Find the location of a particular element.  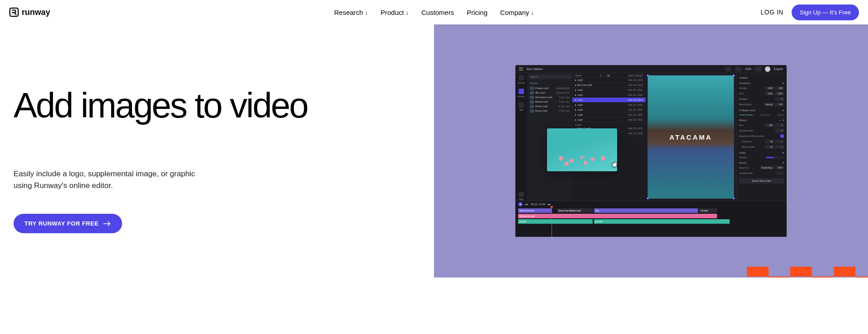

blend-pct-input: 100 is located at coordinates (779, 104).